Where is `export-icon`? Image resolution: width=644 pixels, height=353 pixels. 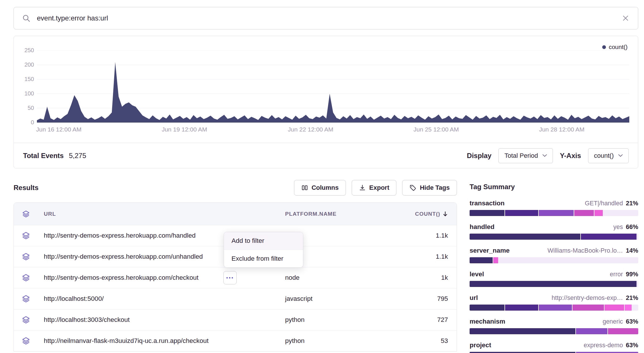
export-icon is located at coordinates (362, 188).